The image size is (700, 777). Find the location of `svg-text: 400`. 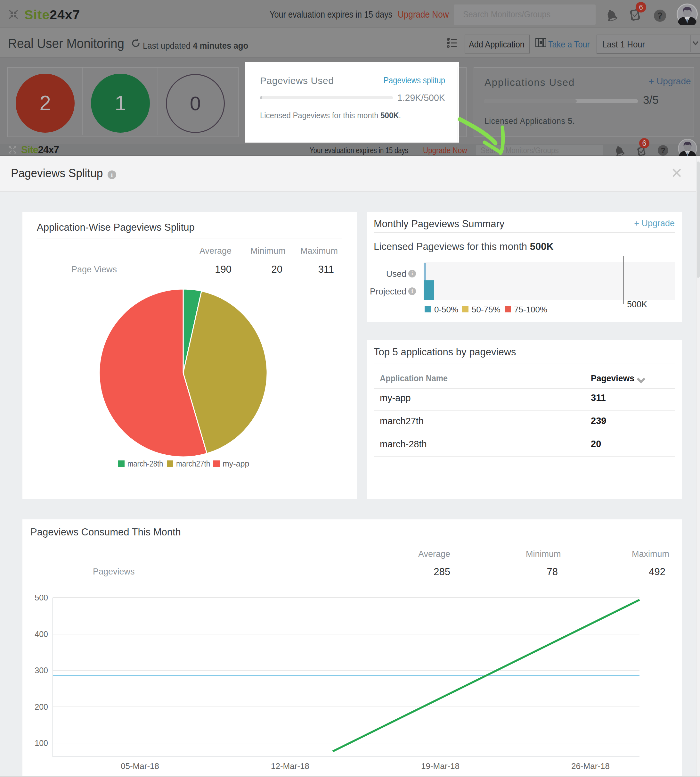

svg-text: 400 is located at coordinates (42, 634).